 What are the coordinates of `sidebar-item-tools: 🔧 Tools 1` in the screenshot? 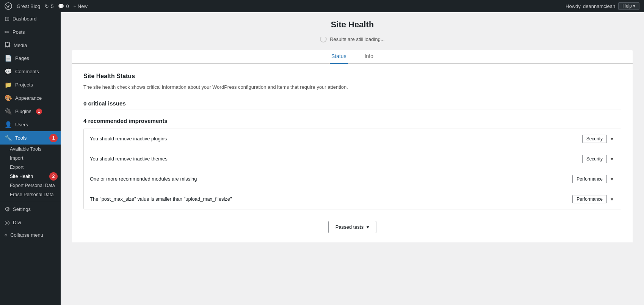 It's located at (30, 138).